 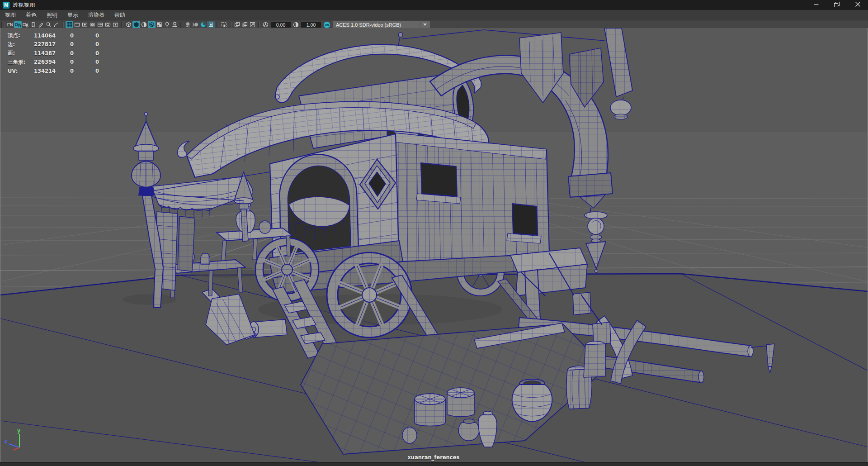 I want to click on image-plane-icon, so click(x=41, y=24).